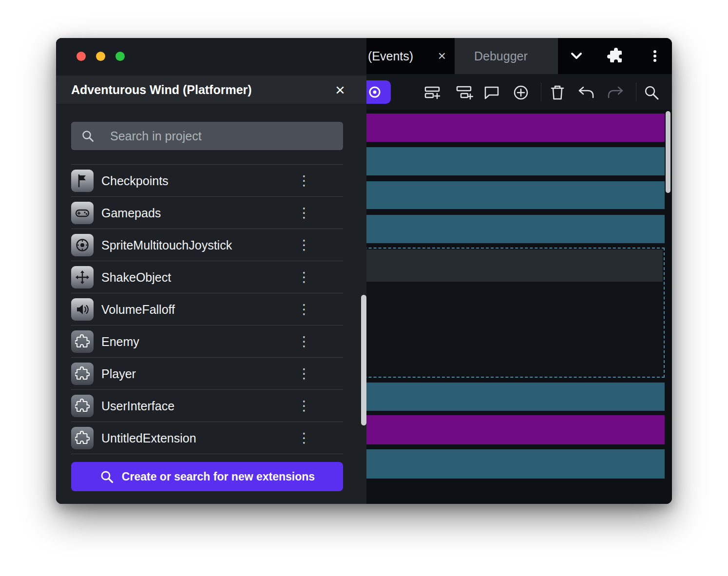  I want to click on undo-icon, so click(586, 93).